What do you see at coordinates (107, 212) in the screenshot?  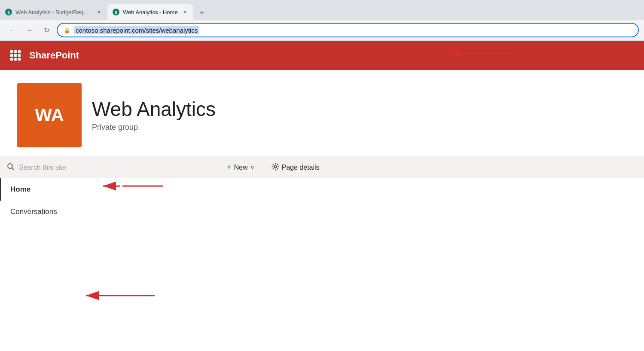 I see `nav-item-conversations: Conversations` at bounding box center [107, 212].